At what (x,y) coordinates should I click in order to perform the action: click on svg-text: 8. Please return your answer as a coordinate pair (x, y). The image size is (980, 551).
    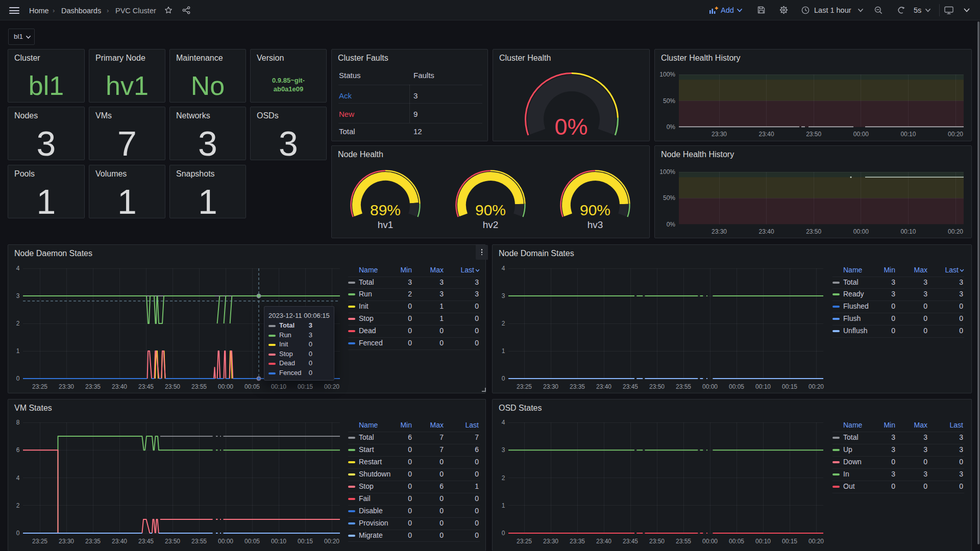
    Looking at the image, I should click on (18, 422).